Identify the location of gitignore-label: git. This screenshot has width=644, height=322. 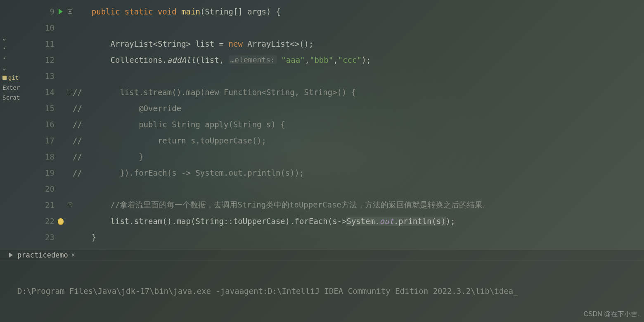
(13, 78).